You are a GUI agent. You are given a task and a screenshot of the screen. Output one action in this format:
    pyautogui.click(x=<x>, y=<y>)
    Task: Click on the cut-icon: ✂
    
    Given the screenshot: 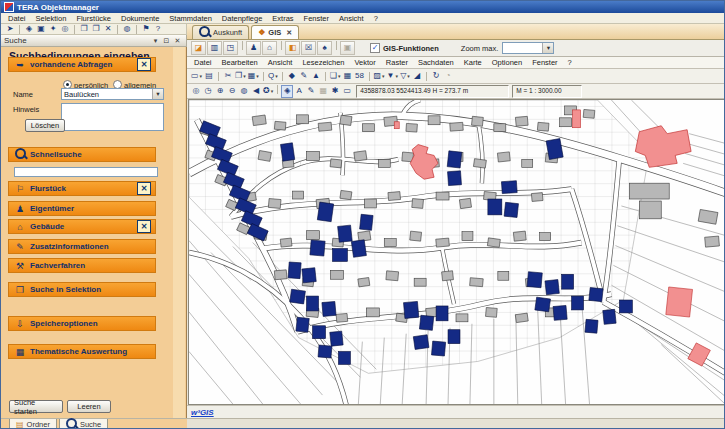 What is the action you would take?
    pyautogui.click(x=228, y=76)
    